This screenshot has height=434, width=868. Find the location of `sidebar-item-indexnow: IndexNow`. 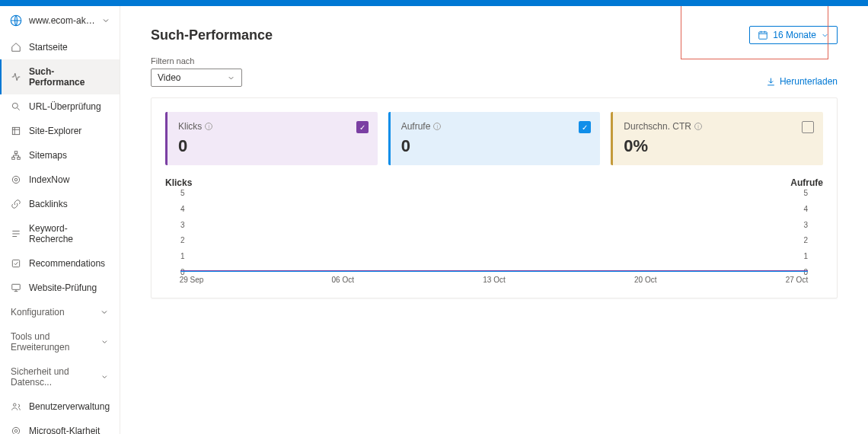

sidebar-item-indexnow: IndexNow is located at coordinates (59, 180).